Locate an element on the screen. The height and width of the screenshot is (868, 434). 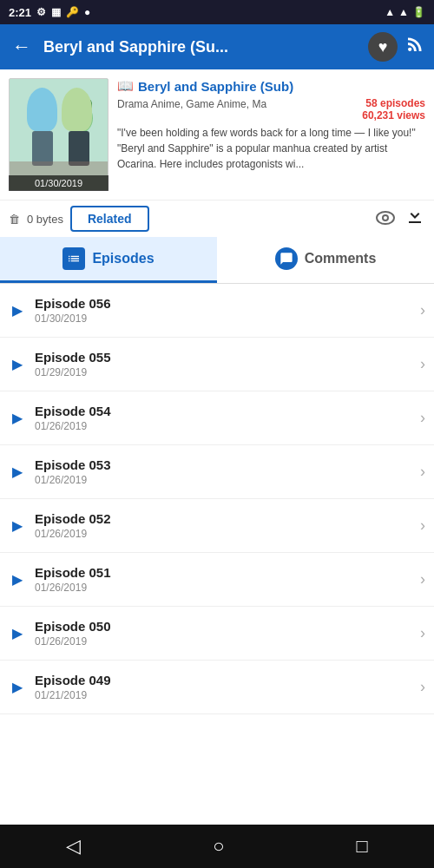
comments-icon is located at coordinates (286, 259).